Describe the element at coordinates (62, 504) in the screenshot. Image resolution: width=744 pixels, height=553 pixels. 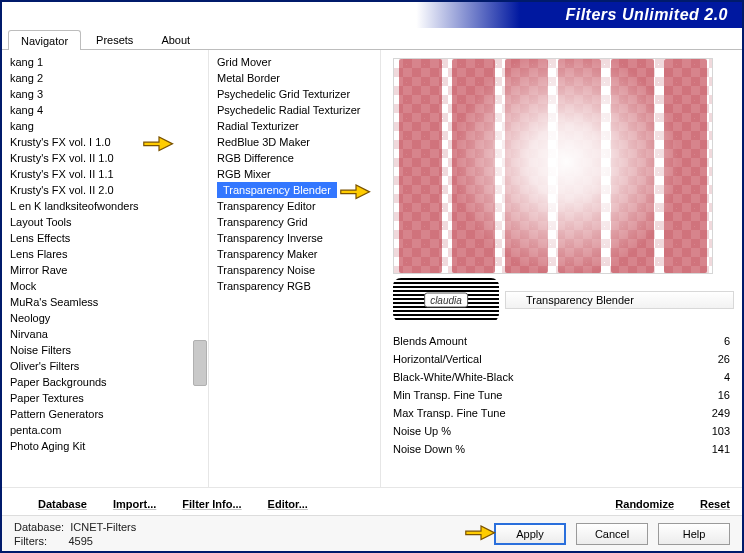
I see `database-button: Database` at that location.